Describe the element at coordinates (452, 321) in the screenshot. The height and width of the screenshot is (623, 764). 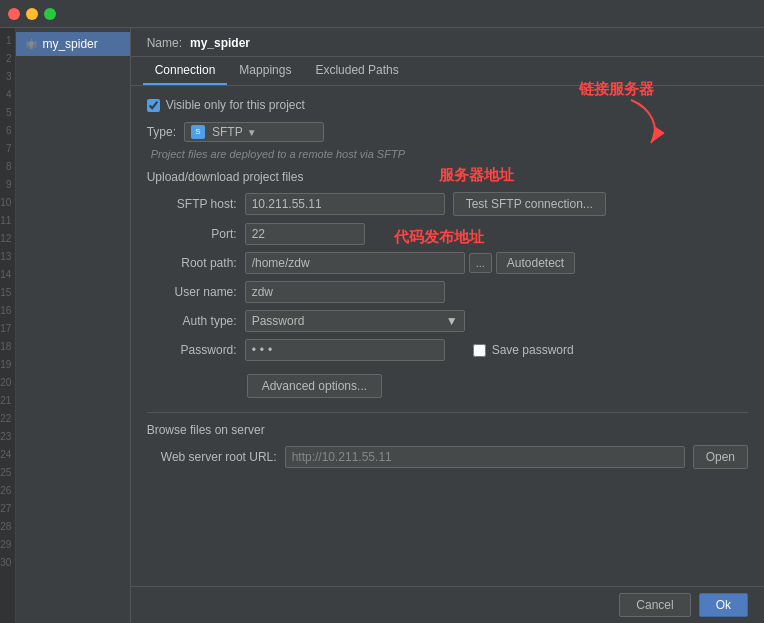
I see `auth-select-arrow-icon: ▼` at that location.